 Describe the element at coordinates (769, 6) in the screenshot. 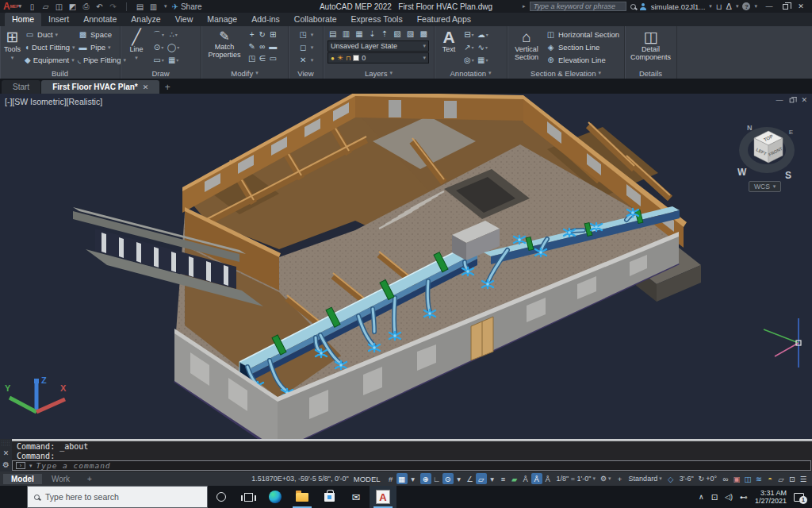

I see `minimize-button: —` at that location.